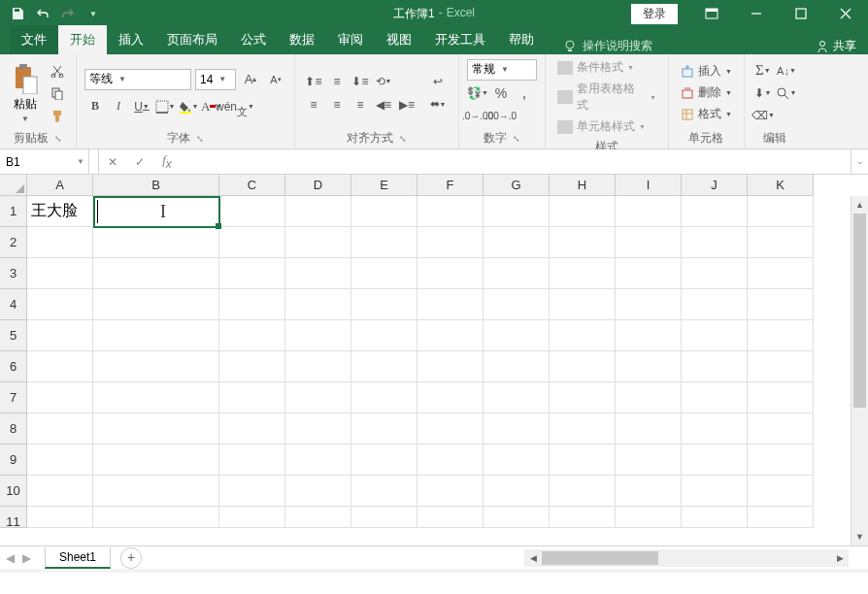  I want to click on cell-K7, so click(781, 398).